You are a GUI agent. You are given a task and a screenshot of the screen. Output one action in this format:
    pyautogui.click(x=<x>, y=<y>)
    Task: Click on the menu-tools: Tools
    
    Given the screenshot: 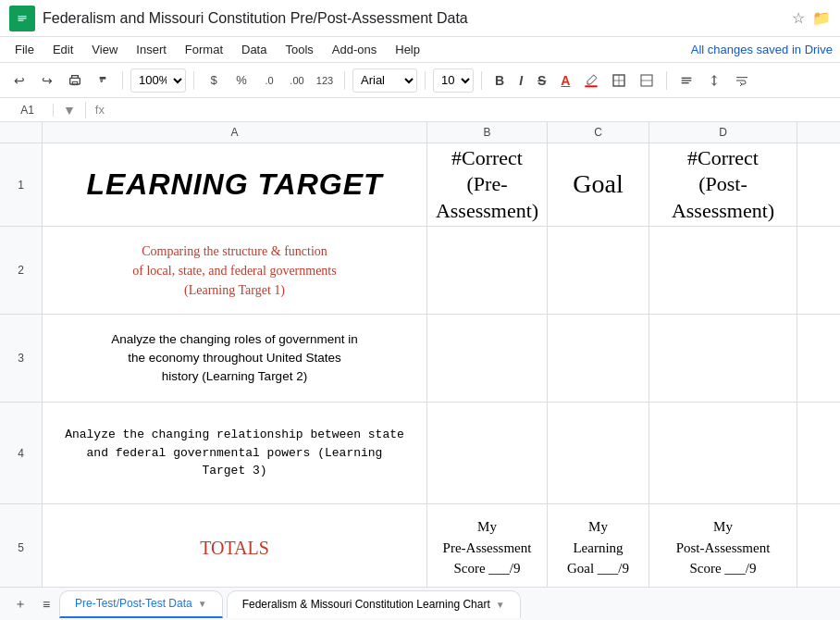 What is the action you would take?
    pyautogui.click(x=299, y=50)
    